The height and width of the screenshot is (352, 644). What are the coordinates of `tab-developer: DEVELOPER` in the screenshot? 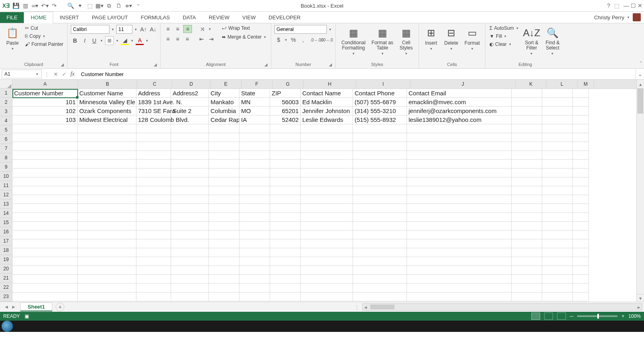 It's located at (284, 18).